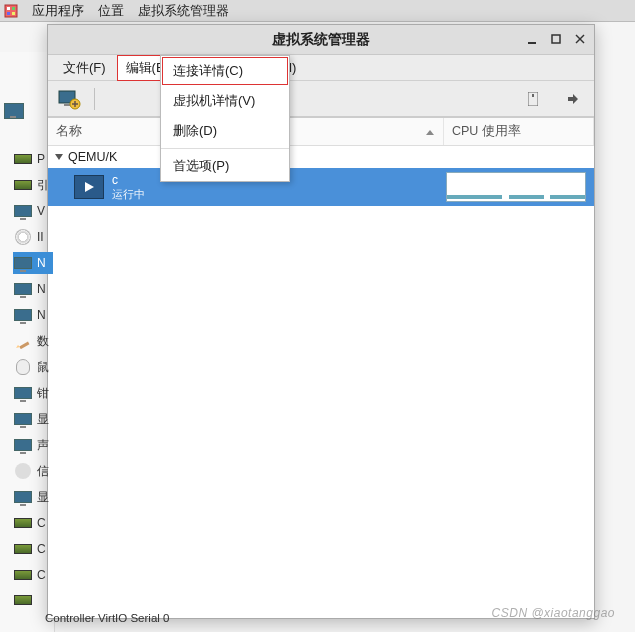  Describe the element at coordinates (33, 159) in the screenshot. I see `list-item: P` at that location.